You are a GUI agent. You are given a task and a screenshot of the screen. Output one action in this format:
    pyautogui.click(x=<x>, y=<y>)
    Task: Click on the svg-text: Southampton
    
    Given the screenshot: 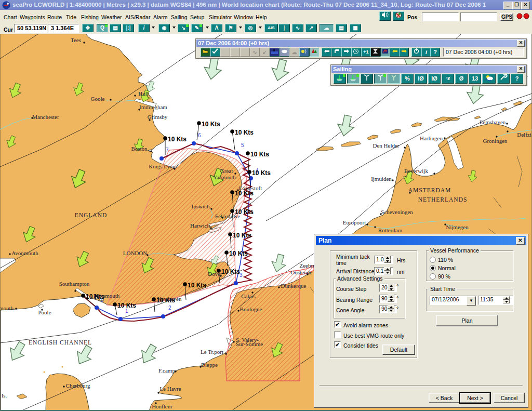 What is the action you would take?
    pyautogui.click(x=75, y=284)
    